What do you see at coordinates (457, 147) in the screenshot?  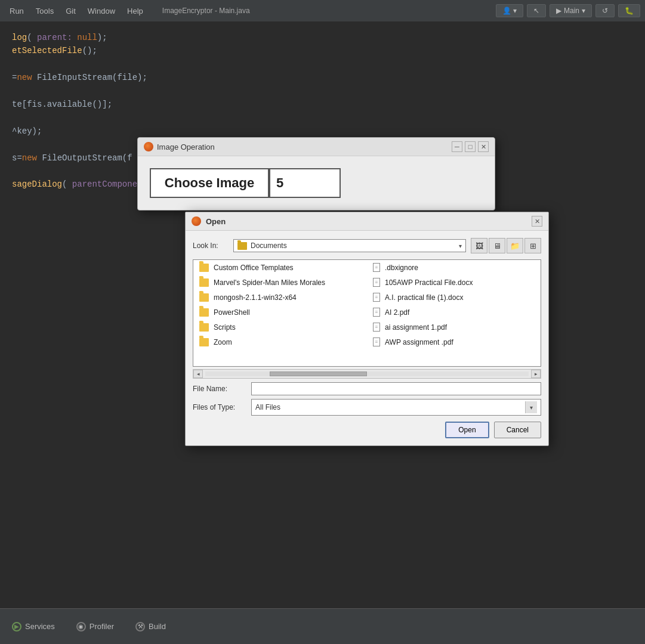 I see `minimize-button: ─` at bounding box center [457, 147].